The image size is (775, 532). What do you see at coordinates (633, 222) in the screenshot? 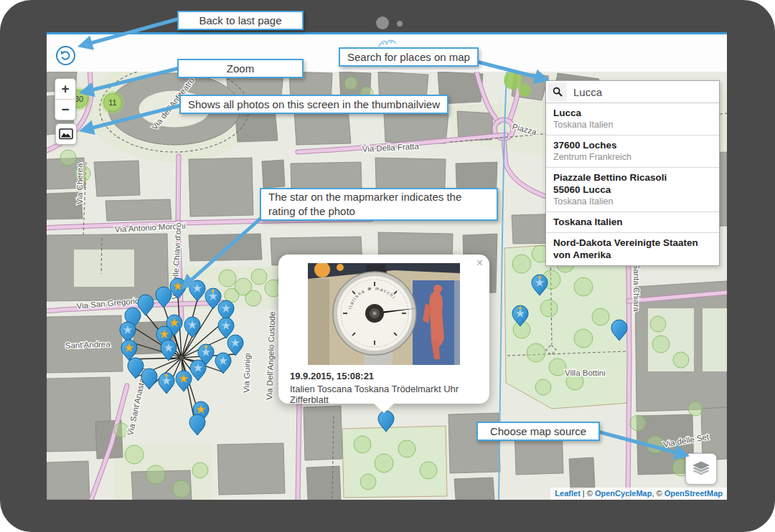
I see `result-title: Toskana Italien` at bounding box center [633, 222].